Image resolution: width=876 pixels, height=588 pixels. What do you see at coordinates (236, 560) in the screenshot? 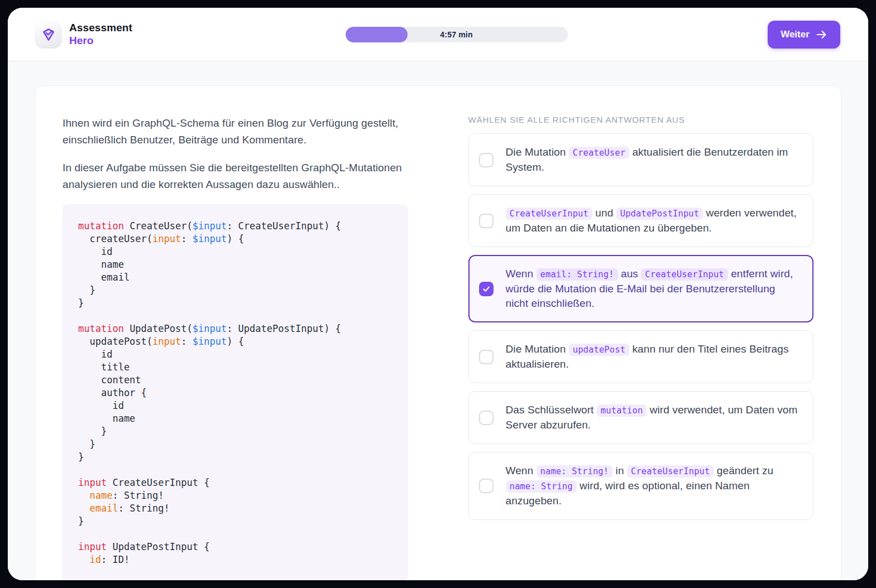
I see `code-line: id: ID!` at bounding box center [236, 560].